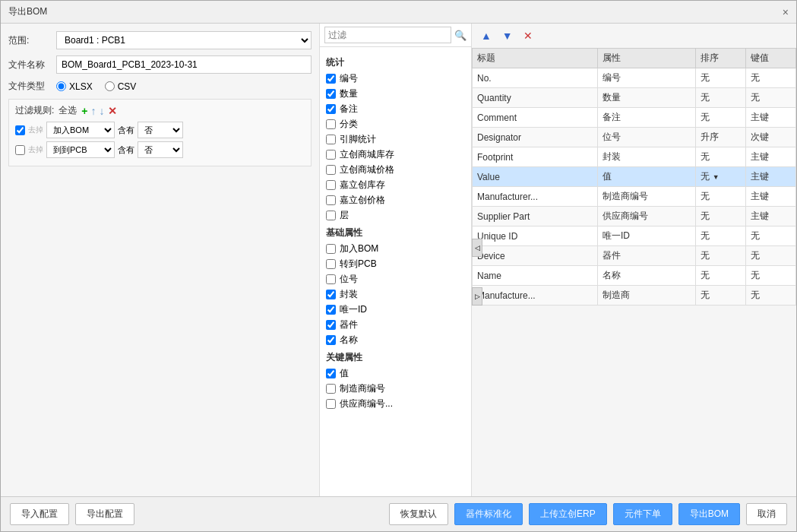  What do you see at coordinates (61, 87) in the screenshot?
I see `xlsx-radio` at bounding box center [61, 87].